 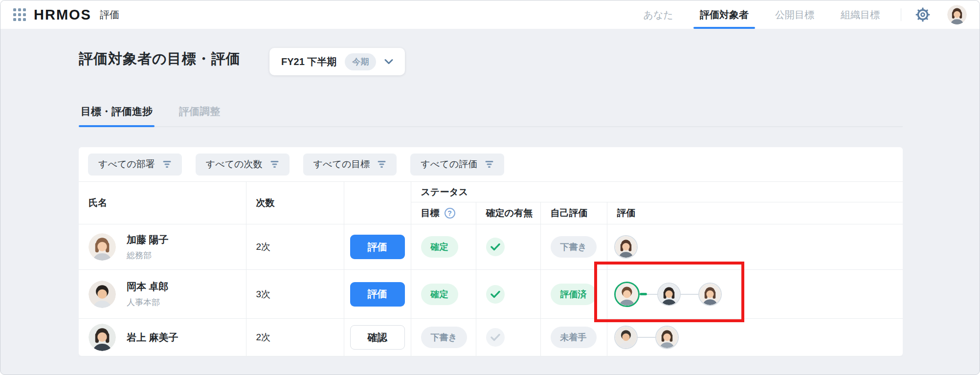 What do you see at coordinates (627, 294) in the screenshot?
I see `evaluator-avatar-active` at bounding box center [627, 294].